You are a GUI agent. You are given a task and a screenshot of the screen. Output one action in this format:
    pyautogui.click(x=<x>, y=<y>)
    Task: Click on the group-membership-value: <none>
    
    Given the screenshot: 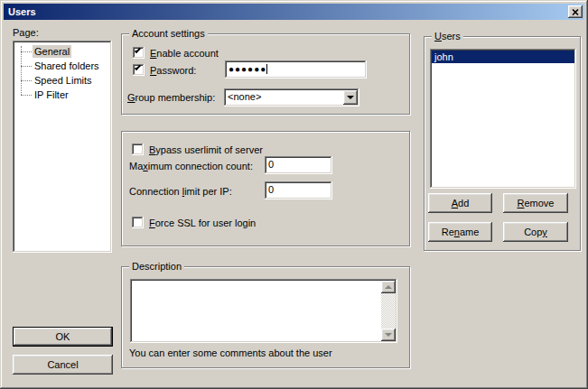 What is the action you would take?
    pyautogui.click(x=244, y=97)
    